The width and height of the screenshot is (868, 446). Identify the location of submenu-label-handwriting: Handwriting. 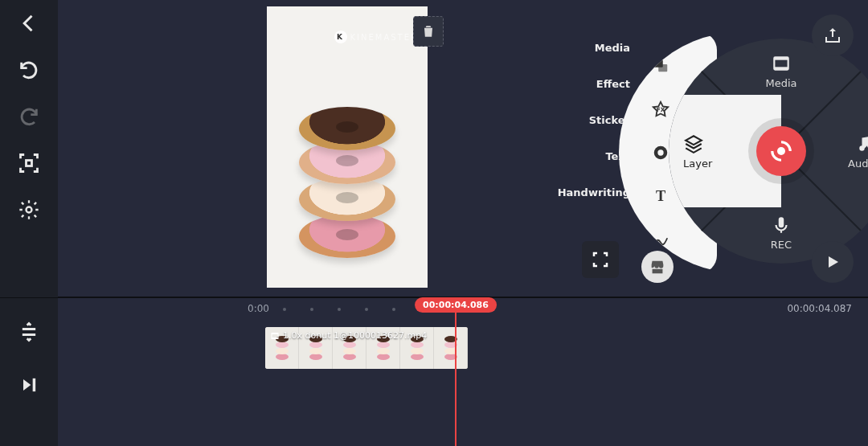
(590, 193).